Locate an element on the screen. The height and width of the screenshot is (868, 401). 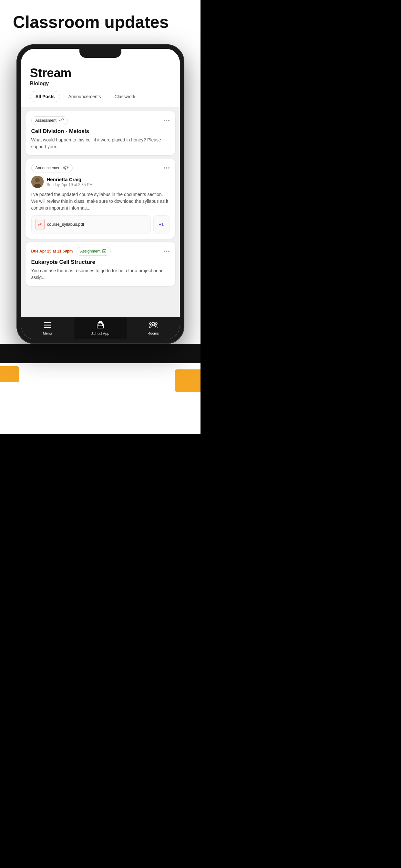
announcement-card: Announcement is located at coordinates (100, 199).